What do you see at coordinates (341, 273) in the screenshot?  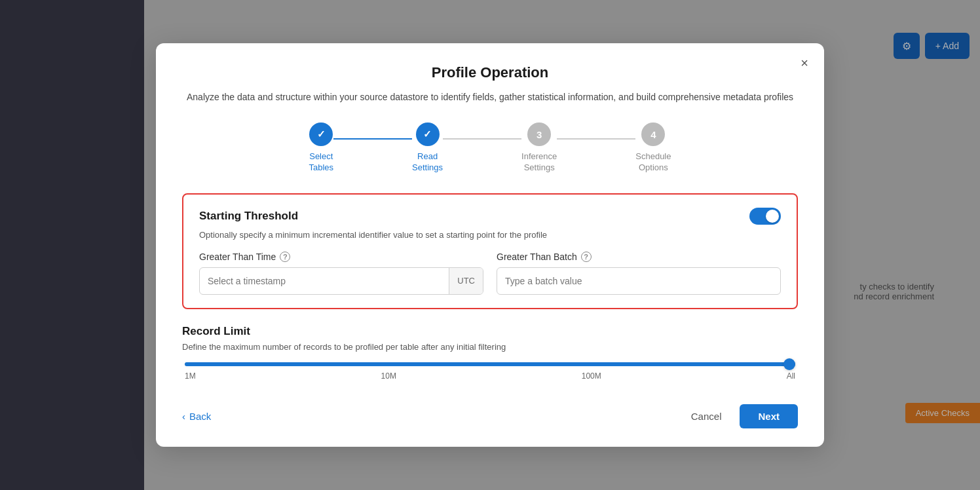 I see `greater-than-time-group: Greater Than Time ? UTC` at bounding box center [341, 273].